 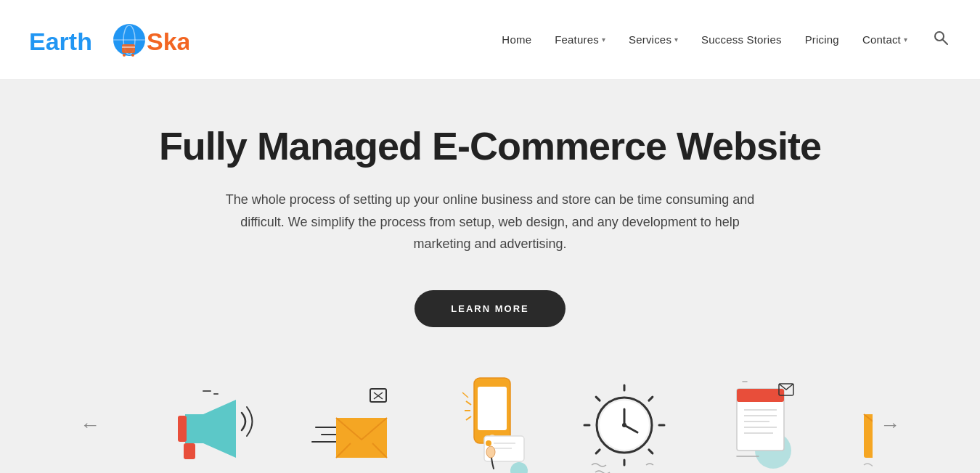 What do you see at coordinates (580, 39) in the screenshot?
I see `nav-features-dropdown: Features ▾` at bounding box center [580, 39].